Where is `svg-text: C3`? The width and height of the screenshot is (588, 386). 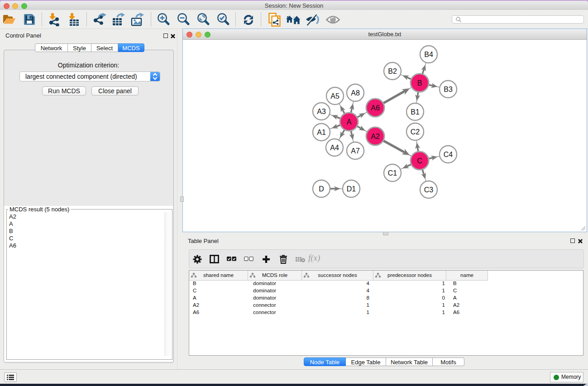
svg-text: C3 is located at coordinates (429, 190).